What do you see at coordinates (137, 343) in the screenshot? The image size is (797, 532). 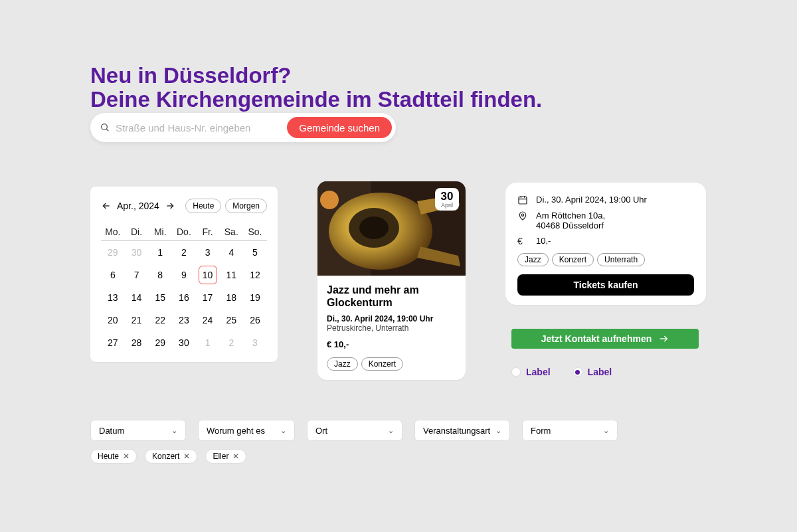 I see `calendar-day: 28` at bounding box center [137, 343].